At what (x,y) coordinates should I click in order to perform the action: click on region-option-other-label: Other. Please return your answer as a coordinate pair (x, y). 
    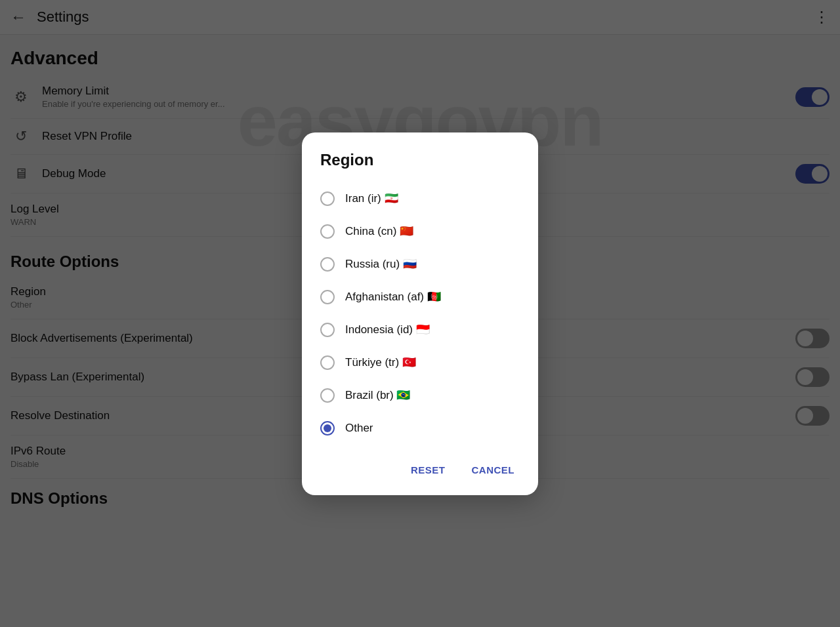
    Looking at the image, I should click on (360, 428).